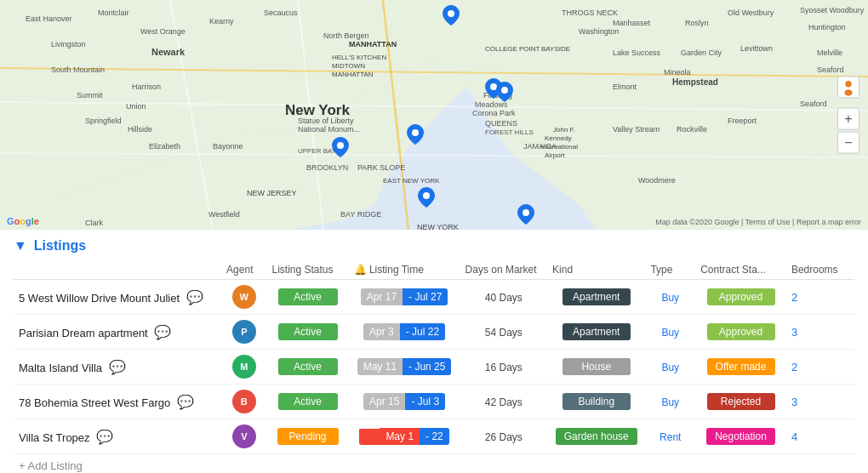 Image resolution: width=868 pixels, height=473 pixels. Describe the element at coordinates (434, 246) in the screenshot. I see `listings-header: ▼ Listings` at that location.